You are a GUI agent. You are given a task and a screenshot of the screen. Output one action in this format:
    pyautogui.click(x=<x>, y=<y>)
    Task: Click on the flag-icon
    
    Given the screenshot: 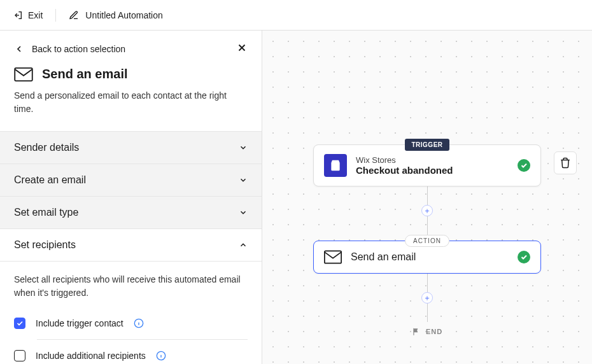 What is the action you would take?
    pyautogui.click(x=416, y=332)
    